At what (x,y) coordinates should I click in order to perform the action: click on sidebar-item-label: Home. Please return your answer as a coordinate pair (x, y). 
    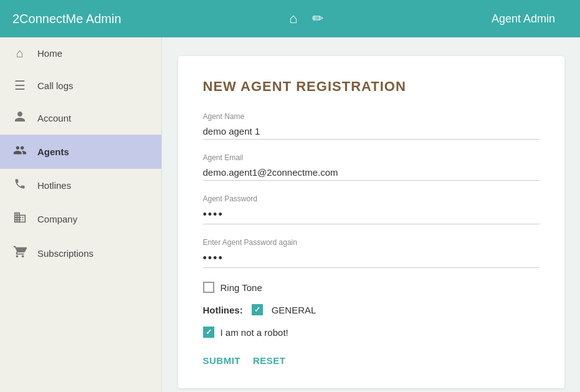
    Looking at the image, I should click on (50, 54).